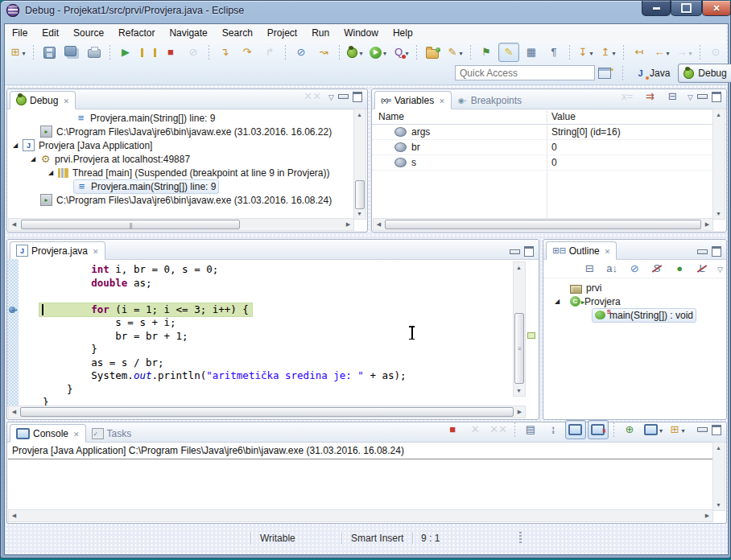  What do you see at coordinates (608, 52) in the screenshot?
I see `previous-annotation-button: ↥` at bounding box center [608, 52].